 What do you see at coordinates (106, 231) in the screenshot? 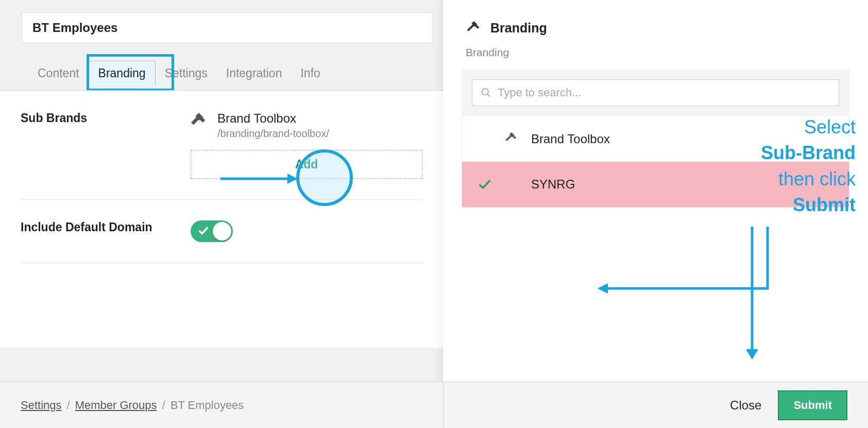
I see `default-domain-label: Include Default Domain` at bounding box center [106, 231].